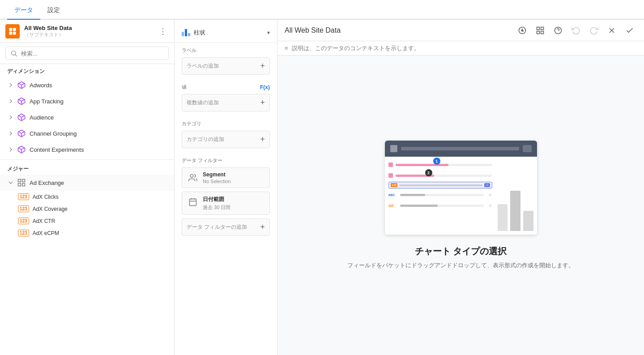  Describe the element at coordinates (54, 11) in the screenshot. I see `tab-settings: 設定` at that location.